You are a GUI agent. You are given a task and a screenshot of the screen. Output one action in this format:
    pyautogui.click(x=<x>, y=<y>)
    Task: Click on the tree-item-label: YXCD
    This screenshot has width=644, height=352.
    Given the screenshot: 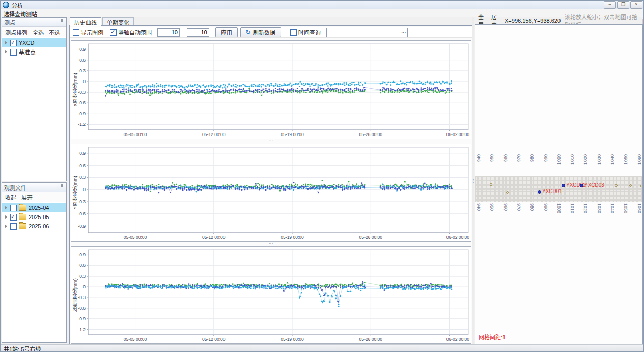 What is the action you would take?
    pyautogui.click(x=26, y=43)
    